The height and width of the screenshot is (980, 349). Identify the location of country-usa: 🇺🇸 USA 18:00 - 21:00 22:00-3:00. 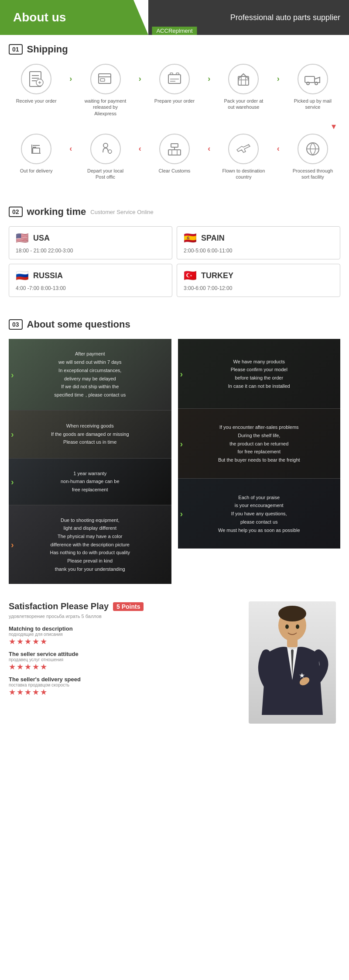
(91, 243).